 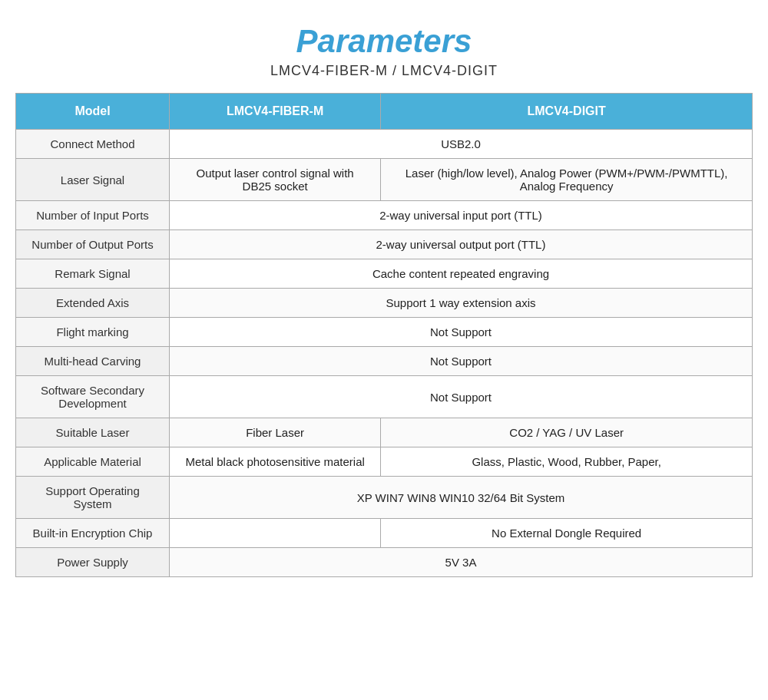 What do you see at coordinates (384, 274) in the screenshot?
I see `table-row: Remark SignalCache content repeated engr…` at bounding box center [384, 274].